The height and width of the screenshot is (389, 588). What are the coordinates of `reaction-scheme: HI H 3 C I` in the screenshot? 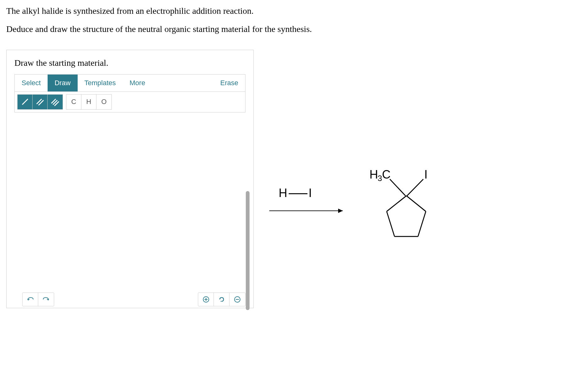 It's located at (360, 222).